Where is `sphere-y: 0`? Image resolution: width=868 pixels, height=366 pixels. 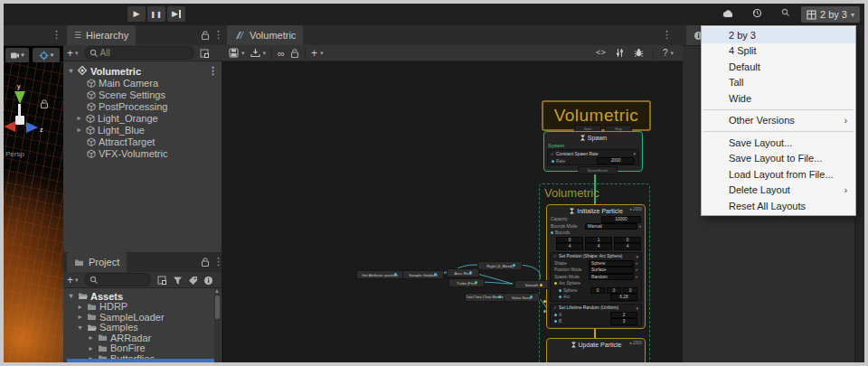 sphere-y: 0 is located at coordinates (614, 291).